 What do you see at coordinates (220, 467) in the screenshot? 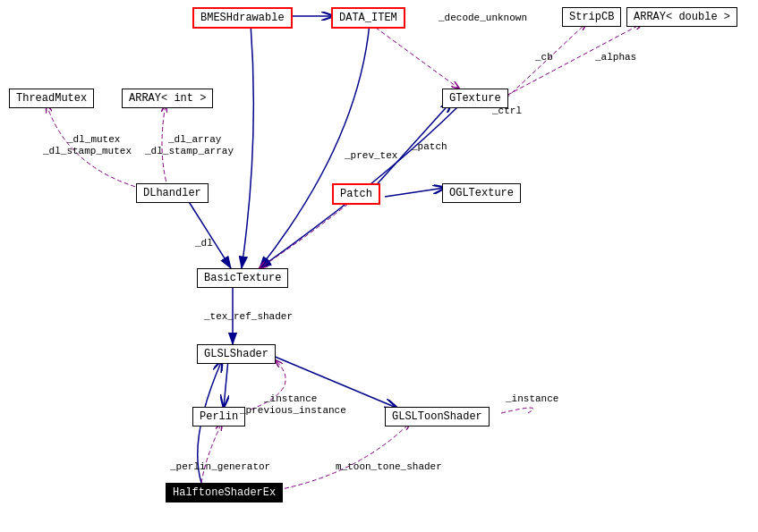
I see `label-perlin_generator: _perlin_generator` at bounding box center [220, 467].